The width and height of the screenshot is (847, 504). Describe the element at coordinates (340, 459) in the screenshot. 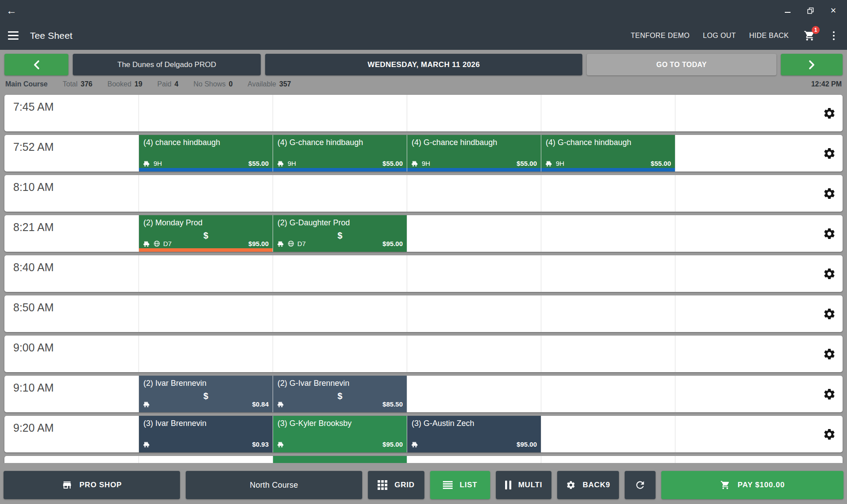

I see `booking-card` at that location.